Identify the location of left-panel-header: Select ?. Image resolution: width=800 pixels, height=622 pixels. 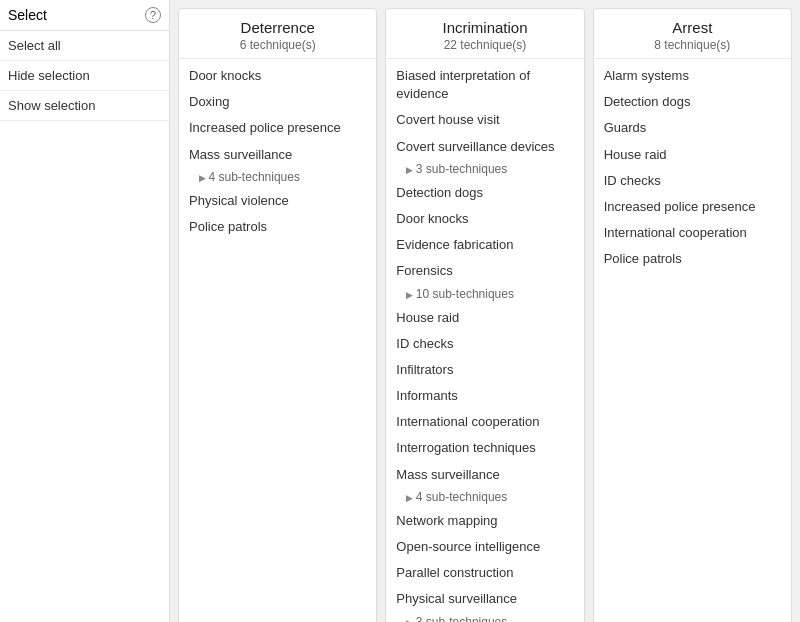
(84, 16).